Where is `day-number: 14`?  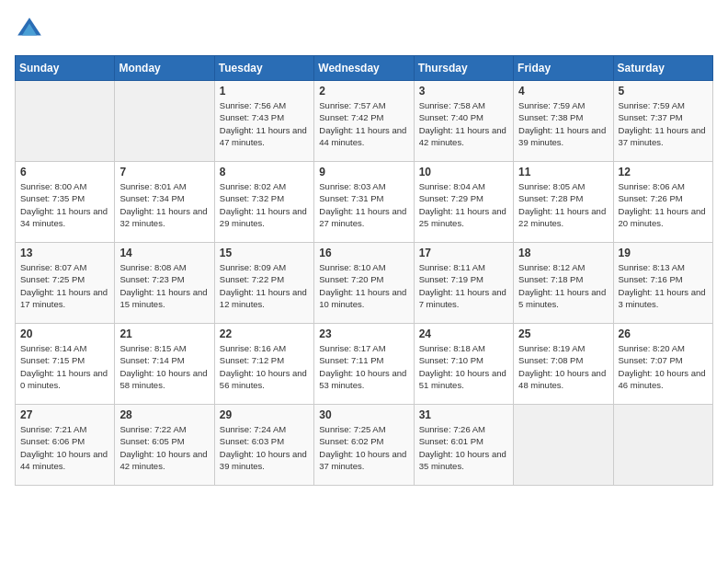 day-number: 14 is located at coordinates (164, 253).